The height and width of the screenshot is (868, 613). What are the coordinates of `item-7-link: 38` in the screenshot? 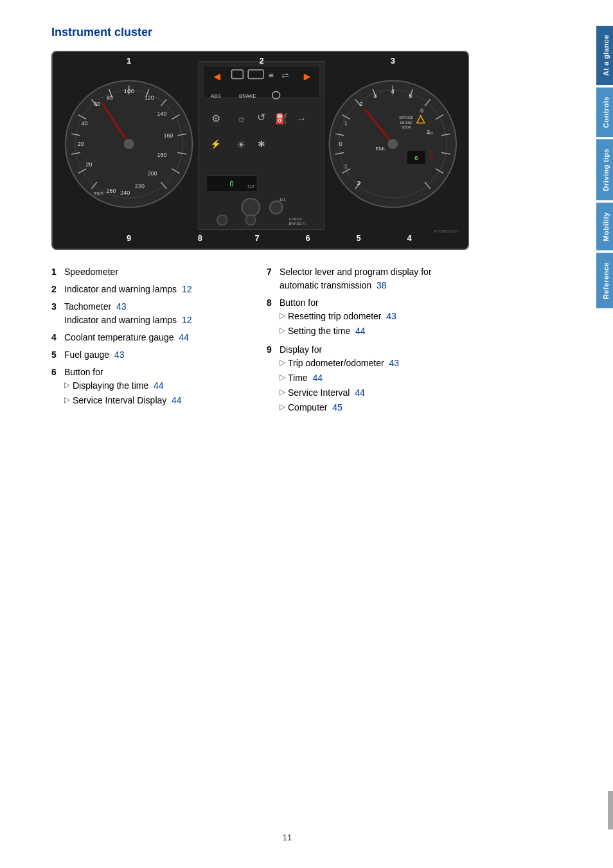 It's located at (382, 285).